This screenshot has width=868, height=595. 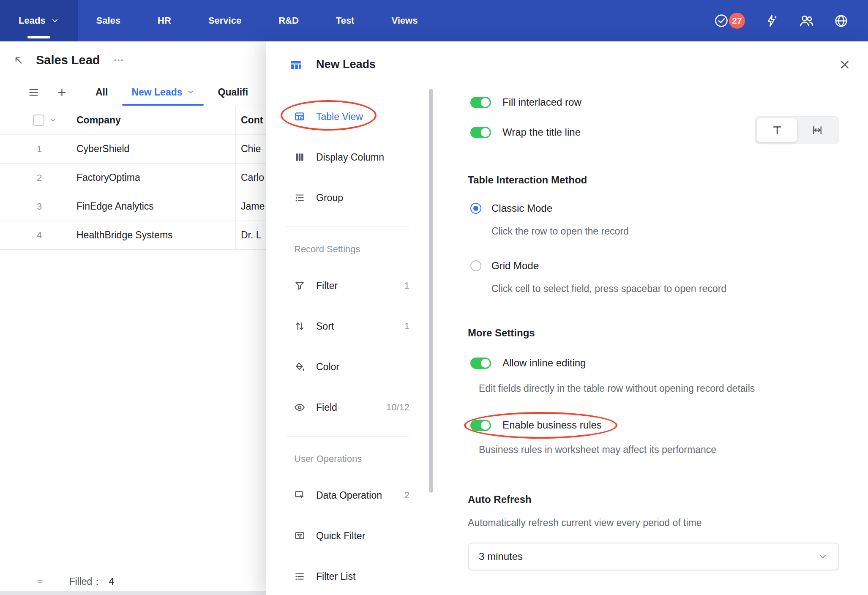 What do you see at coordinates (152, 177) in the screenshot?
I see `cell-company: FactoryOptima` at bounding box center [152, 177].